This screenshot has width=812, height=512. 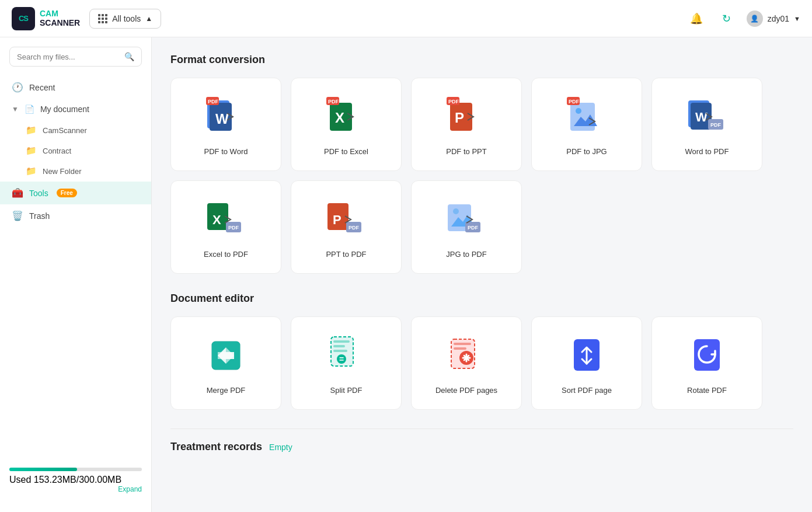 What do you see at coordinates (226, 227) in the screenshot?
I see `tool-excel-to-pdf: X PDF Excel to PDF` at bounding box center [226, 227].